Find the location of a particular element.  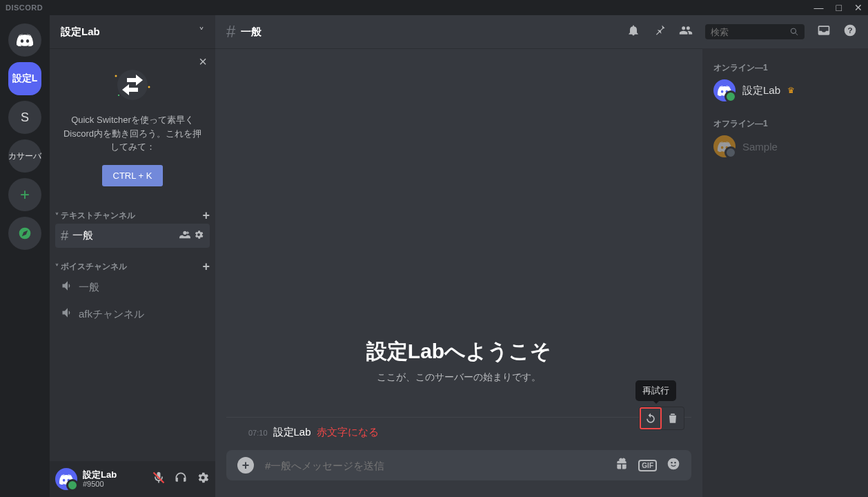

online-header: オンライン—1 is located at coordinates (785, 69).